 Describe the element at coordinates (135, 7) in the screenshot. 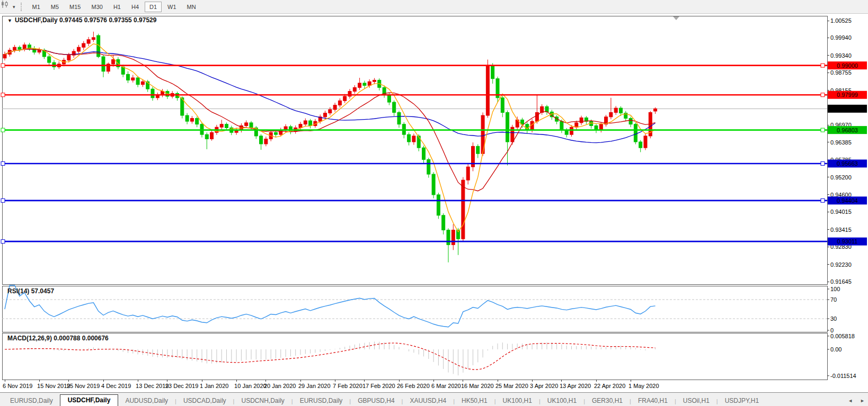

I see `timeframe-button-H4: H4` at that location.